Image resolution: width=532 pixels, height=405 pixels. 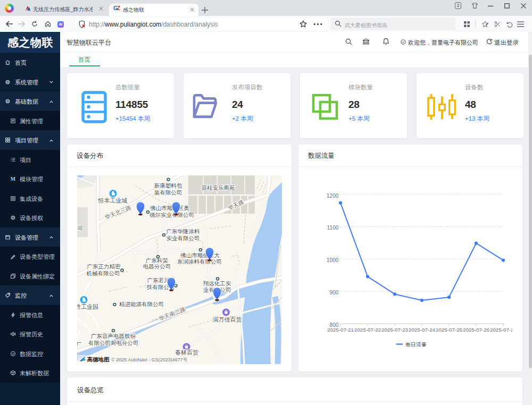 What do you see at coordinates (13, 179) in the screenshot?
I see `svg-text: M` at bounding box center [13, 179].